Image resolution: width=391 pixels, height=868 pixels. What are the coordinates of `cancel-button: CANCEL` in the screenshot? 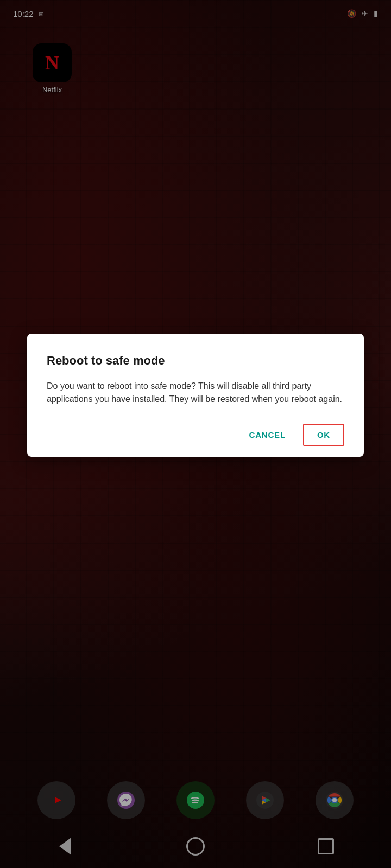 It's located at (267, 435).